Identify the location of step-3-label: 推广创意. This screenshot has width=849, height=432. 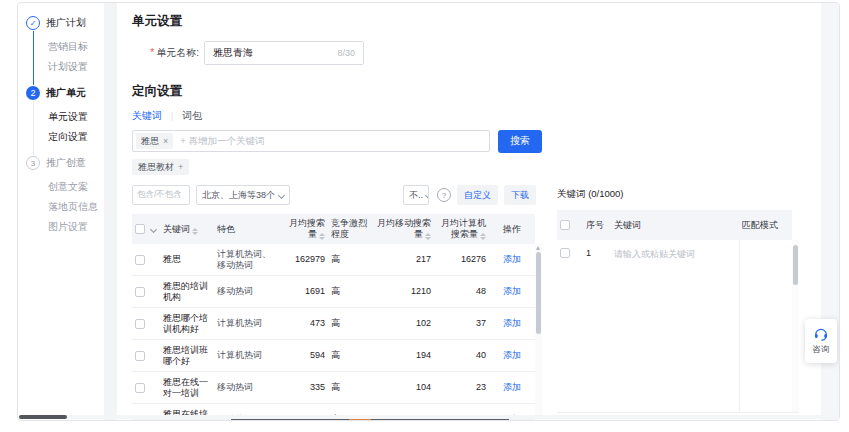
(66, 163).